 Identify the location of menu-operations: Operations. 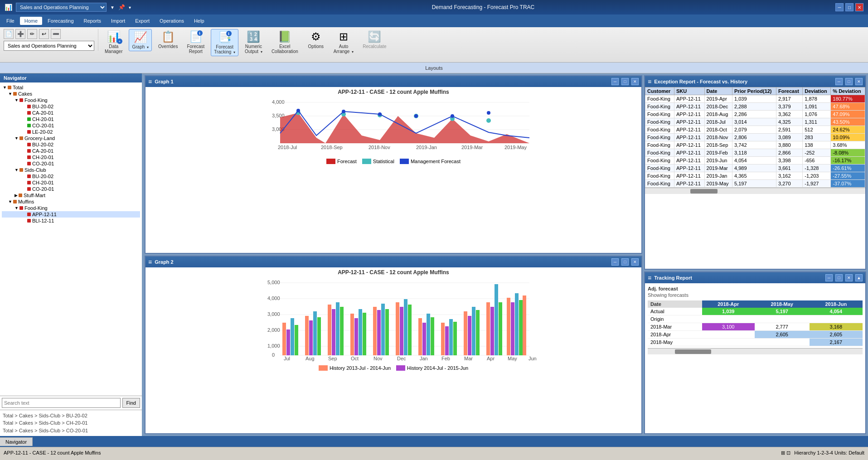
(172, 21).